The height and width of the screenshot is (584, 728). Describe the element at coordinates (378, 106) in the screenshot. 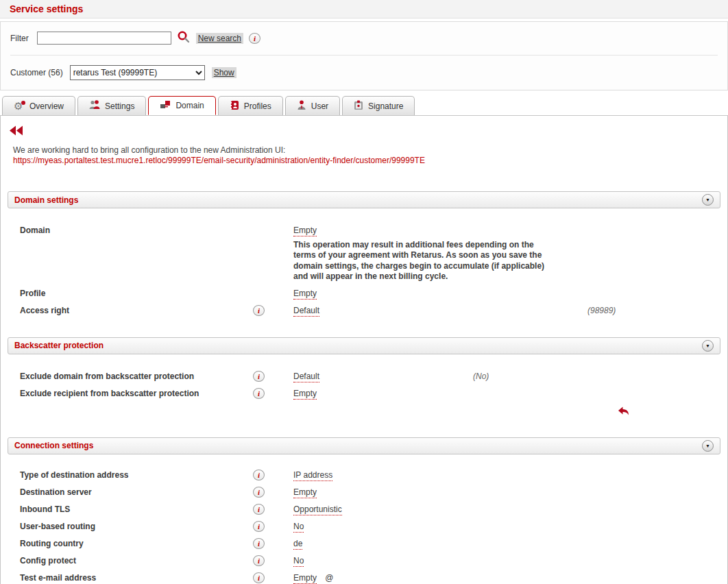

I see `tab-signature: Signature` at that location.